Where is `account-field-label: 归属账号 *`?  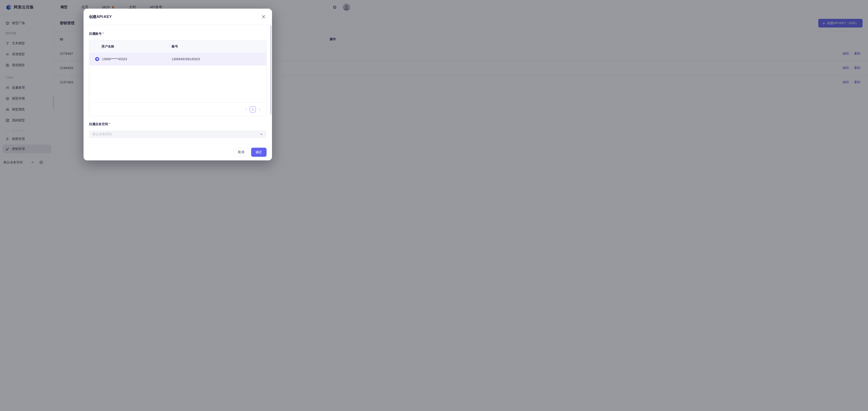 account-field-label: 归属账号 * is located at coordinates (178, 34).